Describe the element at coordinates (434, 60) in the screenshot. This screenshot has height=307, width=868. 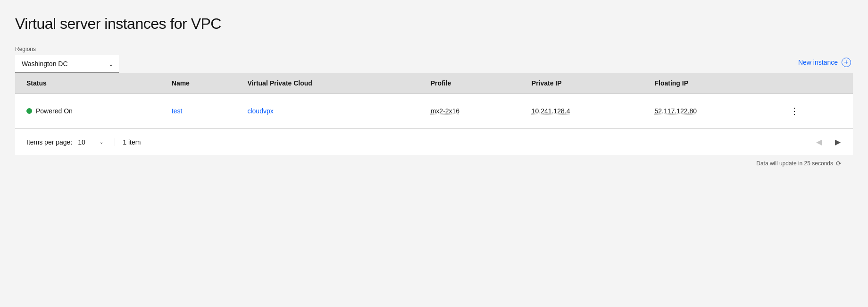
I see `toolbar-row: Regions Washington DC Dallas Frankfurt L…` at that location.